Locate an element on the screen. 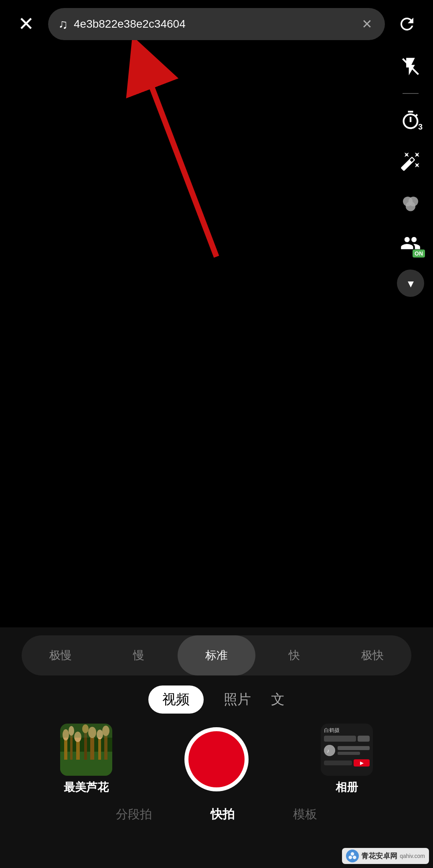 This screenshot has height=868, width=433. ar-human-icon: ON is located at coordinates (411, 243).